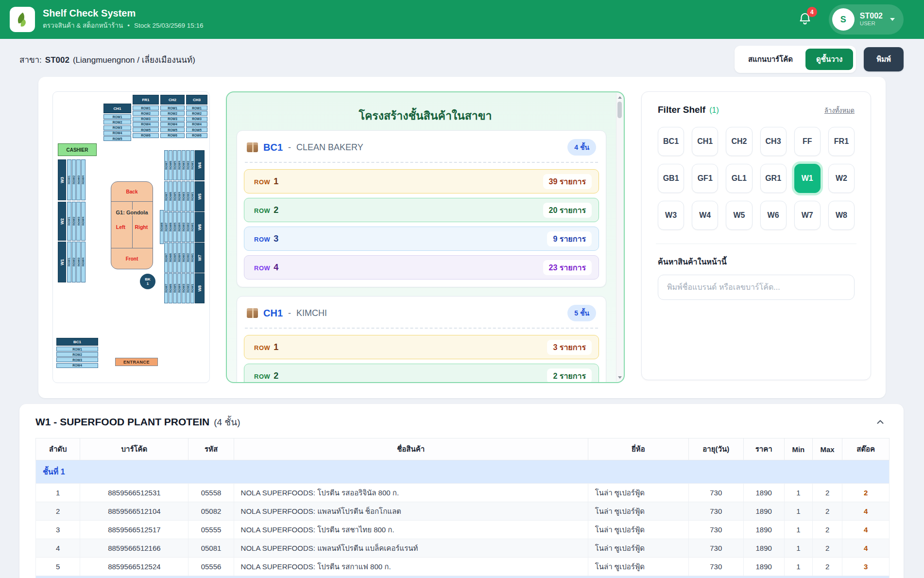  What do you see at coordinates (200, 165) in the screenshot?
I see `map-block-header: W4` at bounding box center [200, 165].